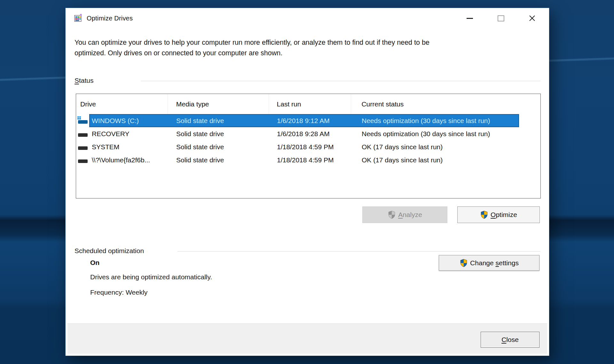 The width and height of the screenshot is (614, 364). What do you see at coordinates (510, 340) in the screenshot?
I see `close-button: Close` at bounding box center [510, 340].